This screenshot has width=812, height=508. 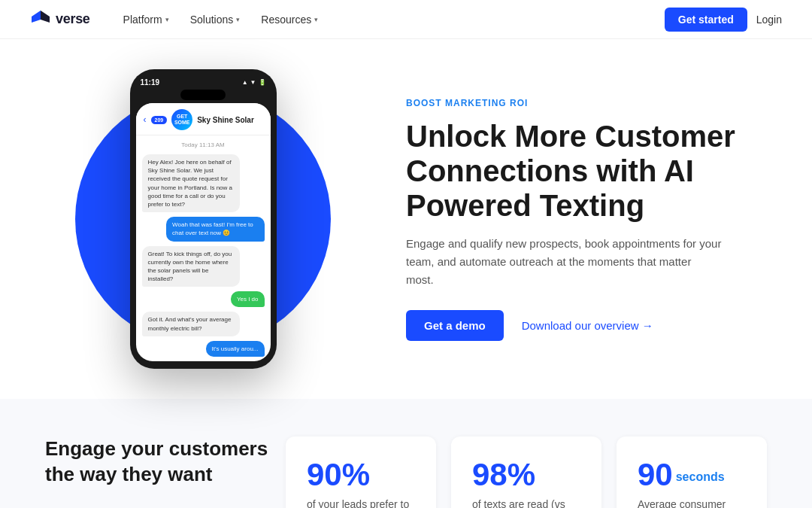 I want to click on chat-badge: 209, so click(x=159, y=120).